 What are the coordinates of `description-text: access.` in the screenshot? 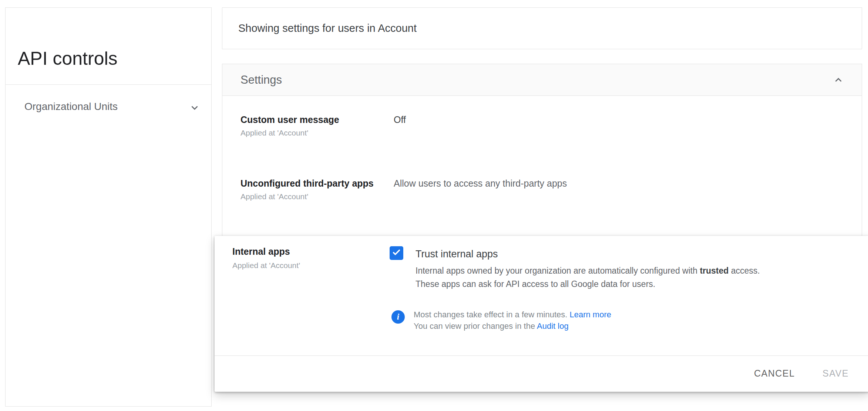 It's located at (744, 271).